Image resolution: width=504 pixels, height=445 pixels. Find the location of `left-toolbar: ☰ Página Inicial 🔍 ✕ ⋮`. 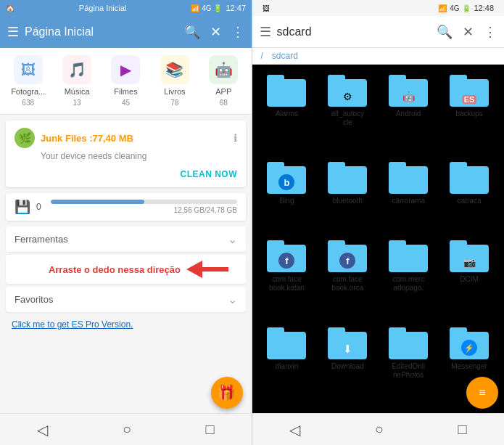

left-toolbar: ☰ Página Inicial 🔍 ✕ ⋮ is located at coordinates (126, 32).